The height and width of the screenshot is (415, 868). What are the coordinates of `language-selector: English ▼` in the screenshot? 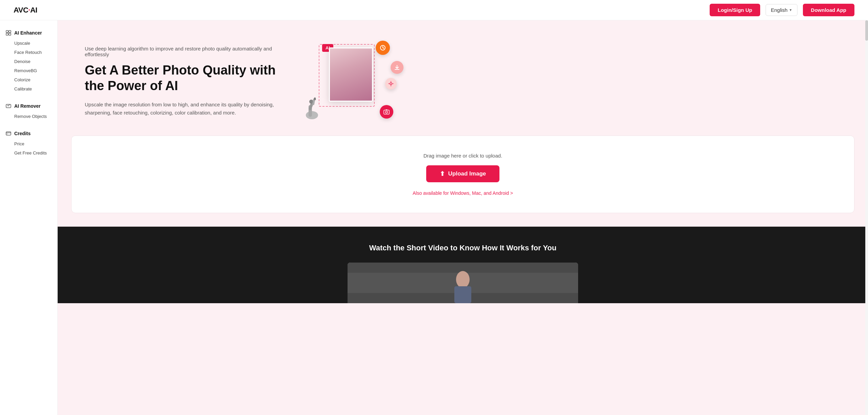 It's located at (781, 10).